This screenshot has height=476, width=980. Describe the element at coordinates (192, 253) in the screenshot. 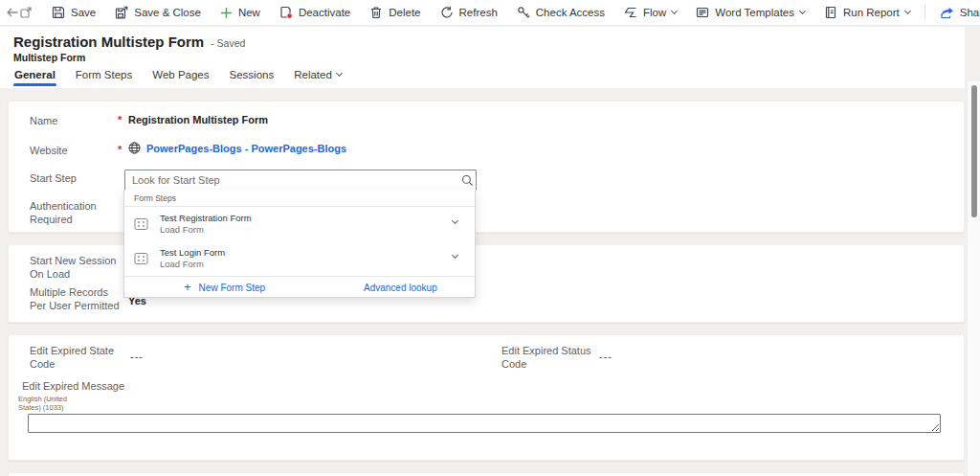

I see `lookup-item-title: Test Login Form` at that location.